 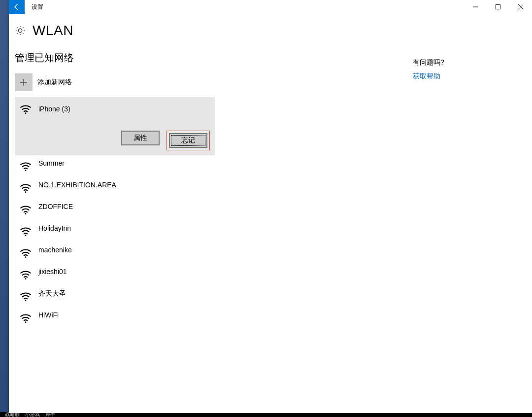 What do you see at coordinates (188, 140) in the screenshot?
I see `forget-button: 忘记` at bounding box center [188, 140].